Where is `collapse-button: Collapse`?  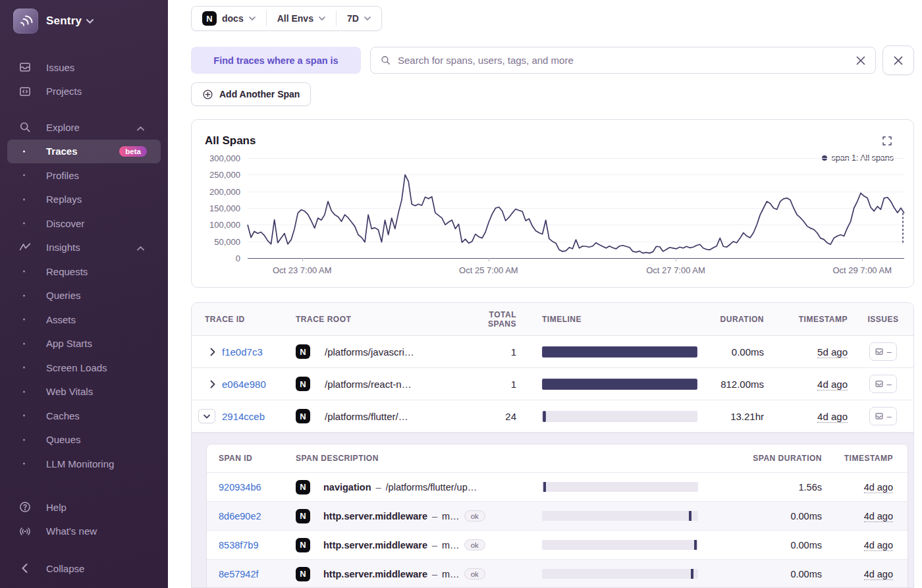
collapse-button: Collapse is located at coordinates (84, 569).